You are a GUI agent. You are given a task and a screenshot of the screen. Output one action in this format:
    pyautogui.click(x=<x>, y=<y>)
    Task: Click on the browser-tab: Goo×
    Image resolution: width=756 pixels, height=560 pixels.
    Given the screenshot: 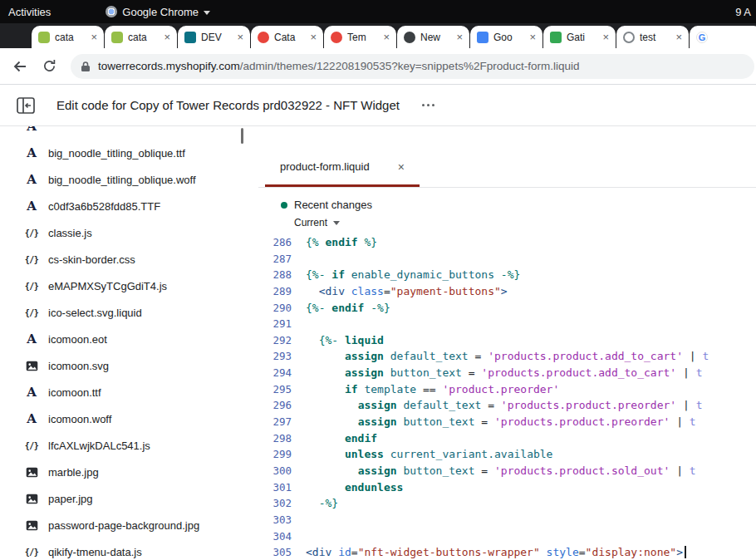 What is the action you would take?
    pyautogui.click(x=507, y=37)
    